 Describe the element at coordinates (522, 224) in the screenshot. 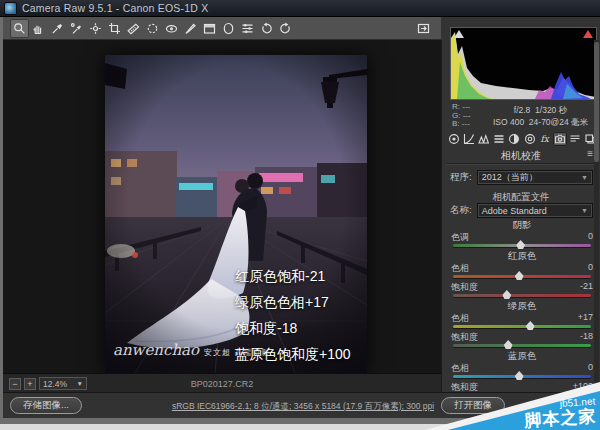

I see `section-header-shadows: 阴影` at that location.